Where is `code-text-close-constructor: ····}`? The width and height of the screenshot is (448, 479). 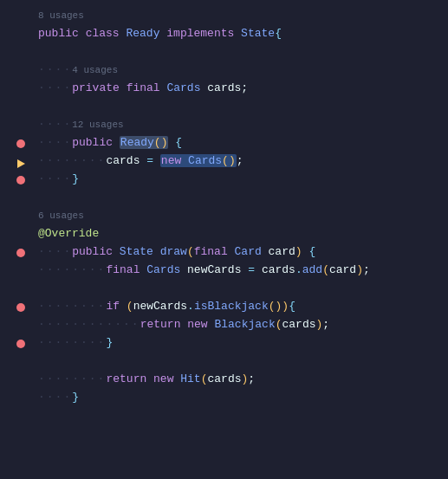 code-text-close-constructor: ····} is located at coordinates (59, 180).